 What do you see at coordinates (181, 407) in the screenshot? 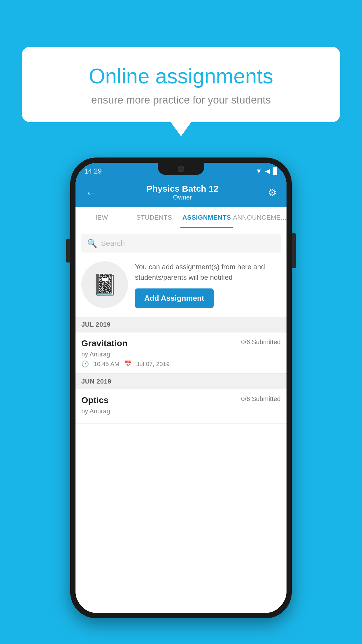
I see `assignment-item-optics: Optics 0/6 Submitted by Anurag` at bounding box center [181, 407].